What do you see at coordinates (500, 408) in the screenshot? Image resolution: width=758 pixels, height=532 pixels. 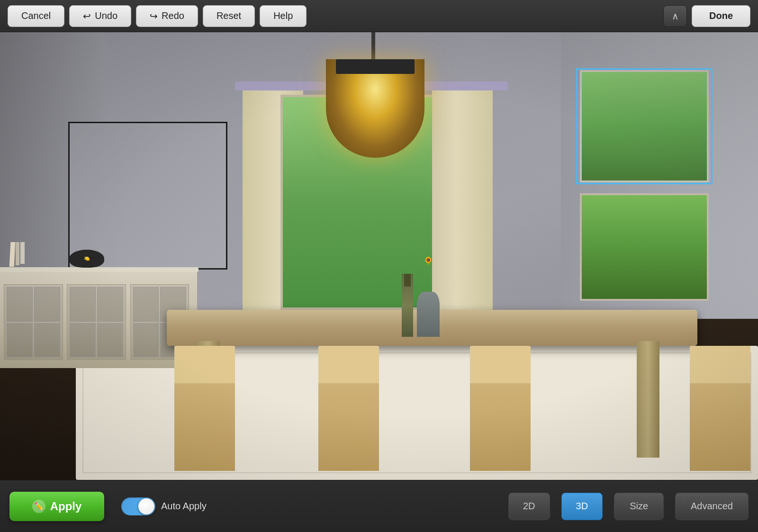 I see `chair-front-right` at bounding box center [500, 408].